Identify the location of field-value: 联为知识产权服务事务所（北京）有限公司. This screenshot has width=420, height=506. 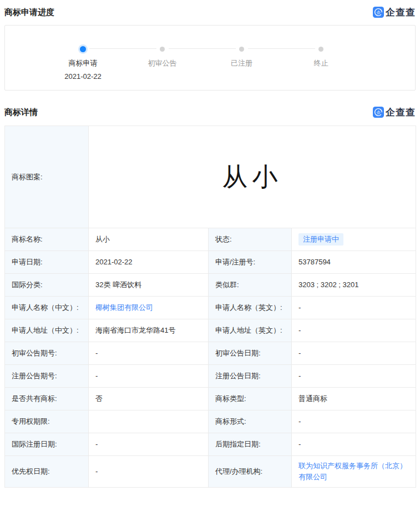
(354, 472).